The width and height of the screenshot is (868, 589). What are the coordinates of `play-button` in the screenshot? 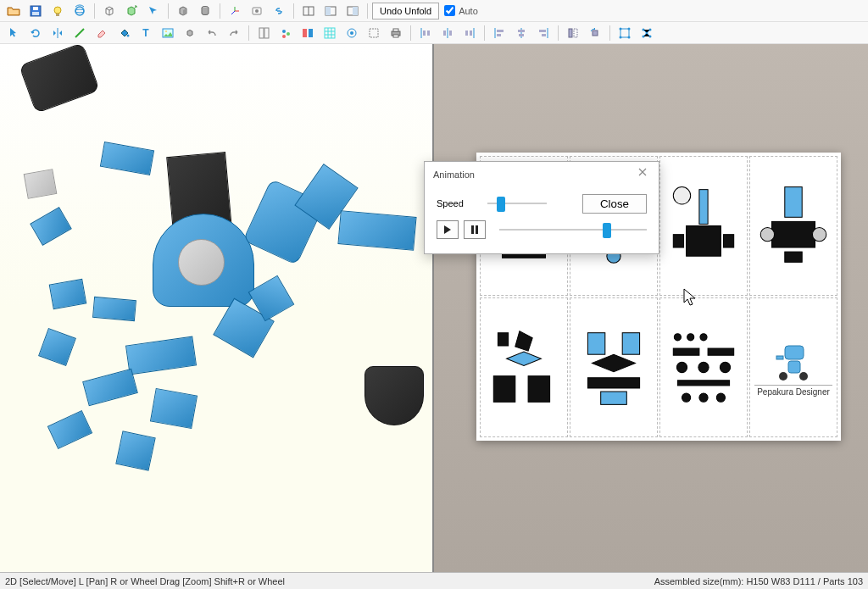 It's located at (448, 230).